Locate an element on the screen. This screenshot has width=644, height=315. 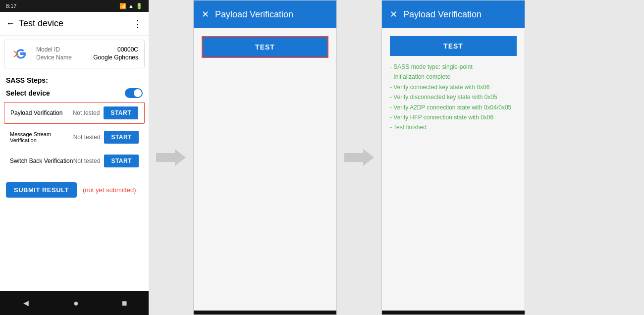
status-time: 8:17 is located at coordinates (11, 6).